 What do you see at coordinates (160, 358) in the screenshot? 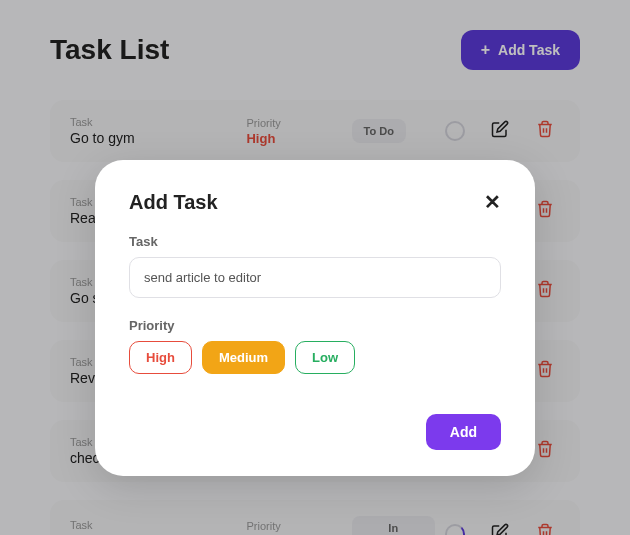
I see `priority-option-high: High` at bounding box center [160, 358].